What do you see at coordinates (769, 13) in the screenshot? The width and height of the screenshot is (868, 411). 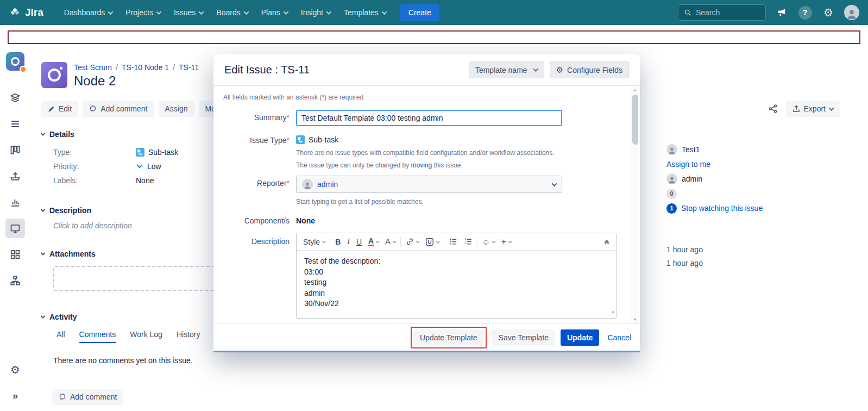 I see `nav-right-group: ? ⚙` at bounding box center [769, 13].